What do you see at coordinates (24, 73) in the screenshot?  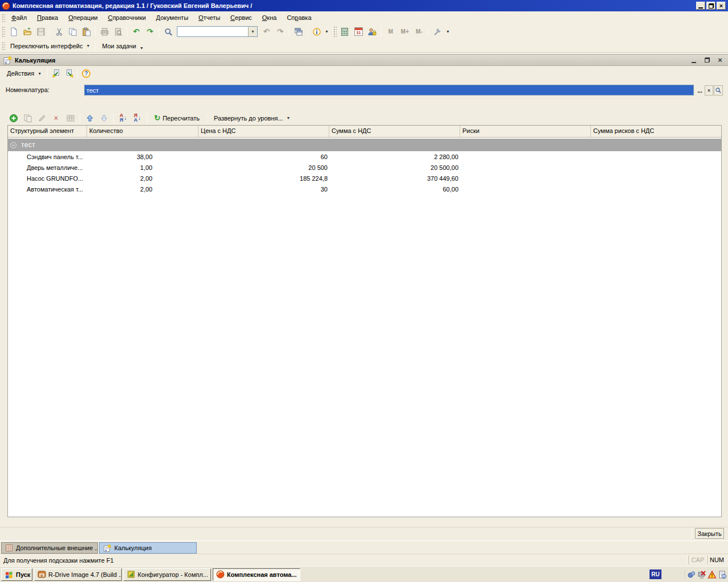 I see `actions-button: Действия ▼` at bounding box center [24, 73].